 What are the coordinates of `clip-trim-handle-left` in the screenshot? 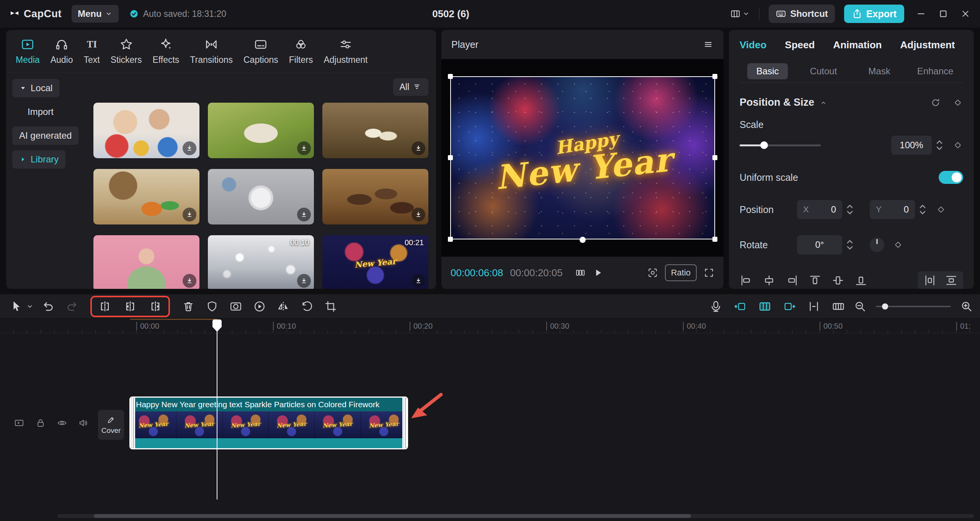 It's located at (133, 423).